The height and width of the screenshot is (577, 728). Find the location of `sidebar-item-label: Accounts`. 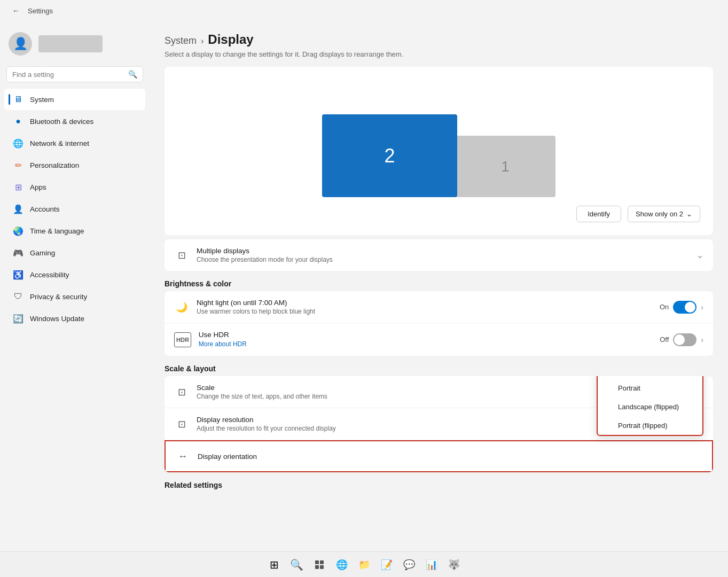

sidebar-item-label: Accounts is located at coordinates (45, 209).